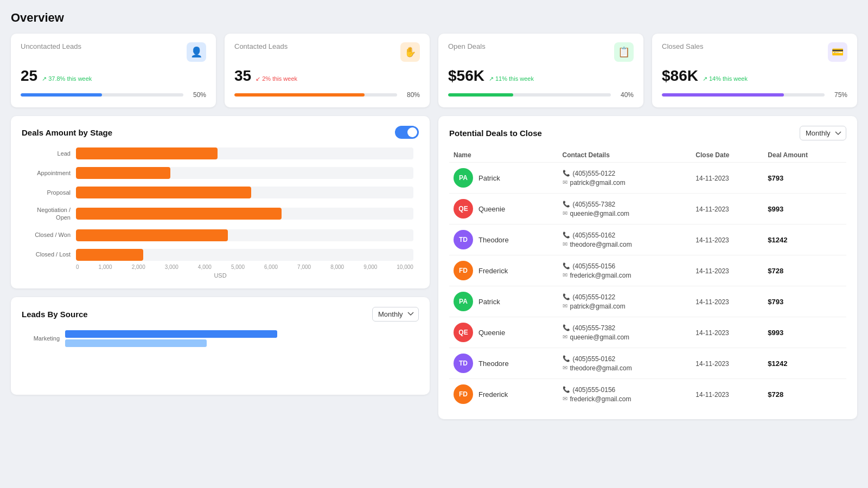 This screenshot has height=488, width=868. Describe the element at coordinates (503, 209) in the screenshot. I see `name-cell-1: QE Queenie` at that location.